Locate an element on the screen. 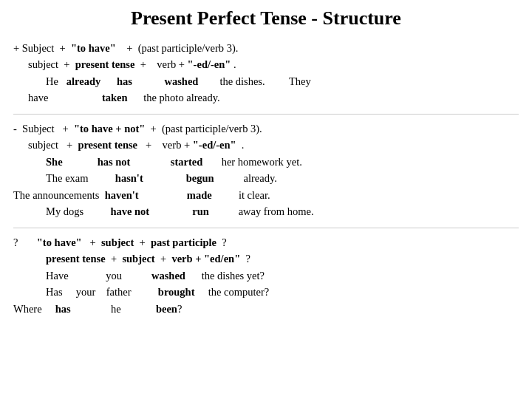  neg-line-4: The exam hasn't begun already. is located at coordinates (282, 178).